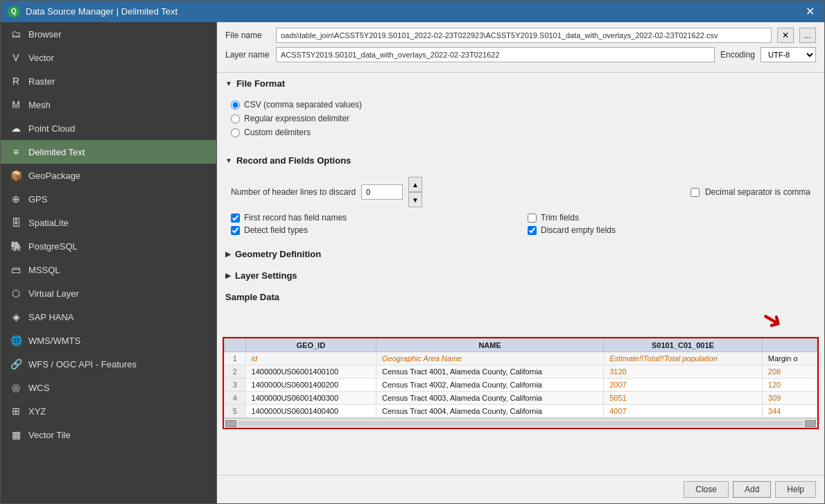  What do you see at coordinates (16, 199) in the screenshot?
I see `gps-icon: ⊕` at bounding box center [16, 199].